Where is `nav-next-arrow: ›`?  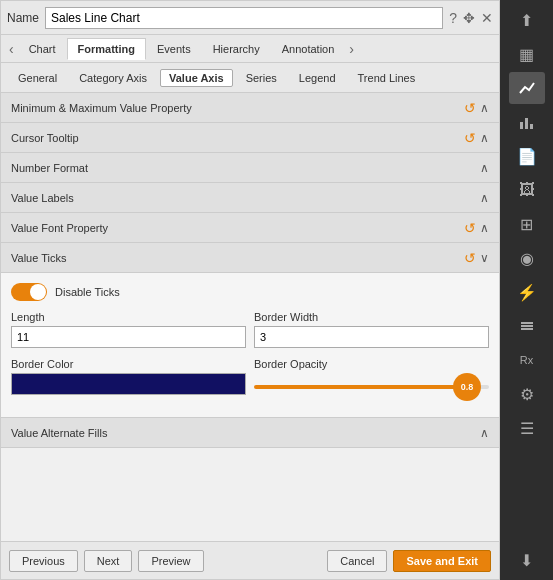 nav-next-arrow: › is located at coordinates (352, 49).